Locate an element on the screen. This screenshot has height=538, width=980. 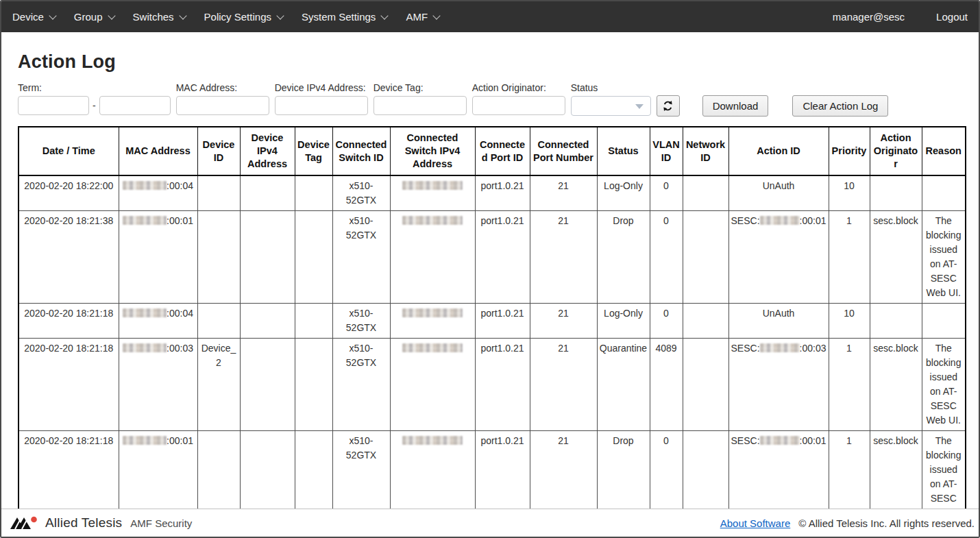
nav-item-switches: Switches is located at coordinates (159, 16).